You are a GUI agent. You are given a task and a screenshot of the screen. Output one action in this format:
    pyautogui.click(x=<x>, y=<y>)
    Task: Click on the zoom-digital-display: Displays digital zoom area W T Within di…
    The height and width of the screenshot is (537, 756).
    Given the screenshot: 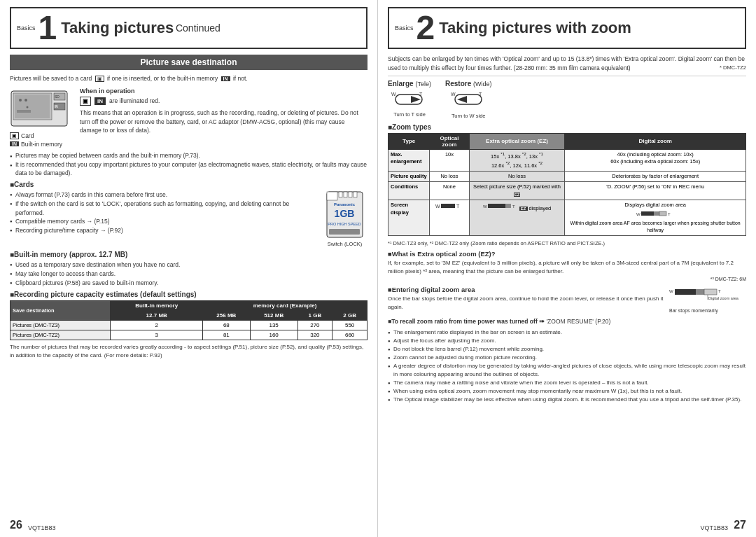 What is the action you would take?
    pyautogui.click(x=655, y=218)
    